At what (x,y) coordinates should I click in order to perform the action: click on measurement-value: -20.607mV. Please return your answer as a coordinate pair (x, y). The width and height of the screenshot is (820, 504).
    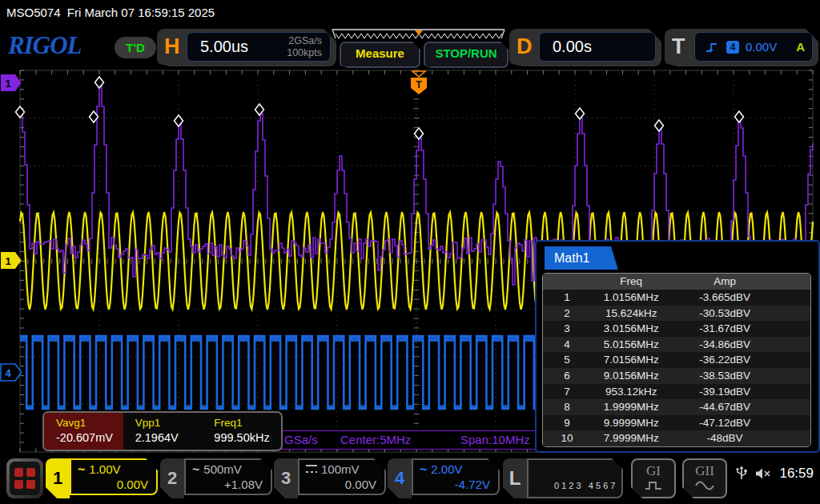
    Looking at the image, I should click on (90, 438).